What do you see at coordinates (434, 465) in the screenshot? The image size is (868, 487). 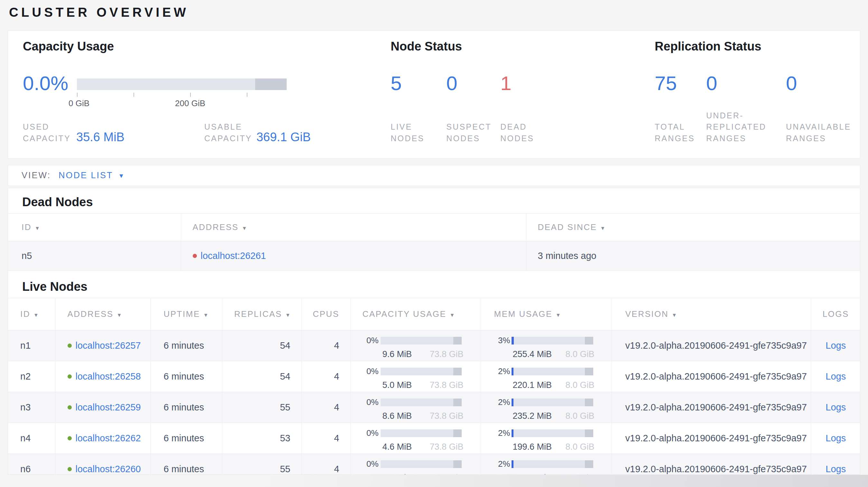 I see `live-node-row: n6 localhost:26260 6 minutes 55 4 0% 7.8…` at bounding box center [434, 465].